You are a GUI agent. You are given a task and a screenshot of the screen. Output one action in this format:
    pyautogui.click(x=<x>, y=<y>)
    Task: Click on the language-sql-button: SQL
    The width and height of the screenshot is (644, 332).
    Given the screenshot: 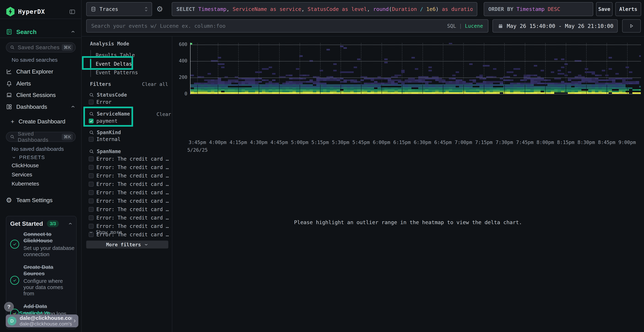 What is the action you would take?
    pyautogui.click(x=452, y=26)
    